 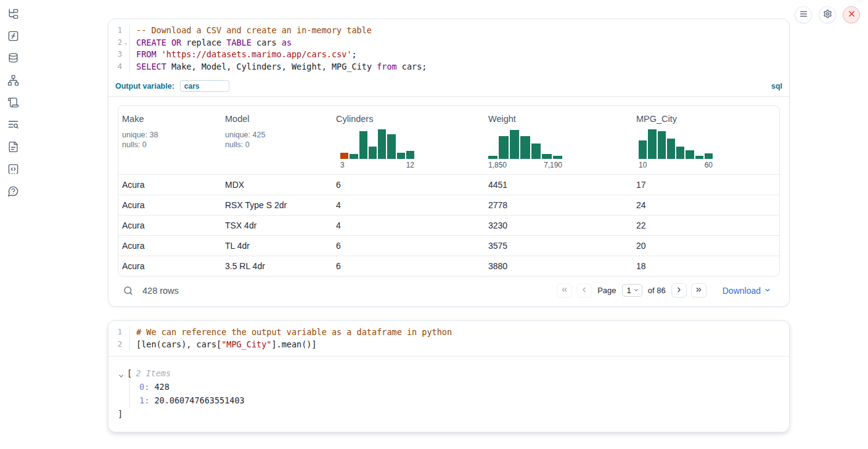 What do you see at coordinates (657, 291) in the screenshot?
I see `page-total-label: of 86` at bounding box center [657, 291].